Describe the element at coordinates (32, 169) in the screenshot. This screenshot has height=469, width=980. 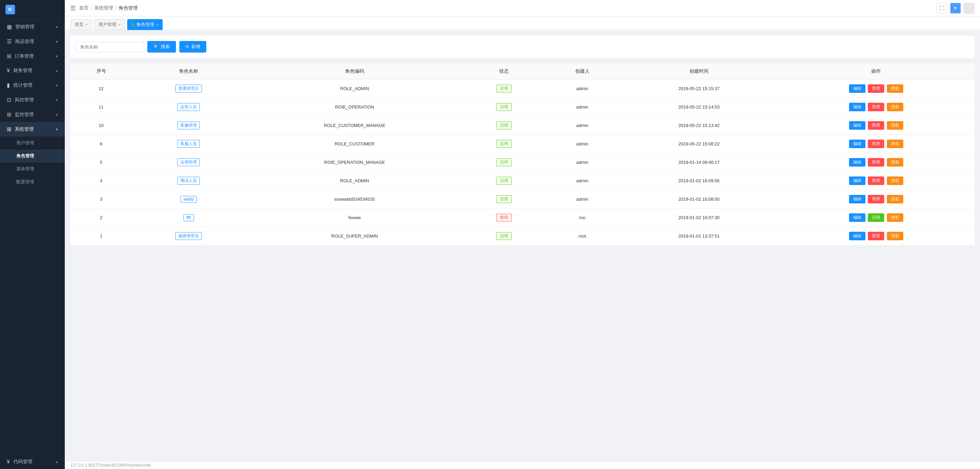
I see `sidebar-item-menu-manage: 菜单管理` at that location.